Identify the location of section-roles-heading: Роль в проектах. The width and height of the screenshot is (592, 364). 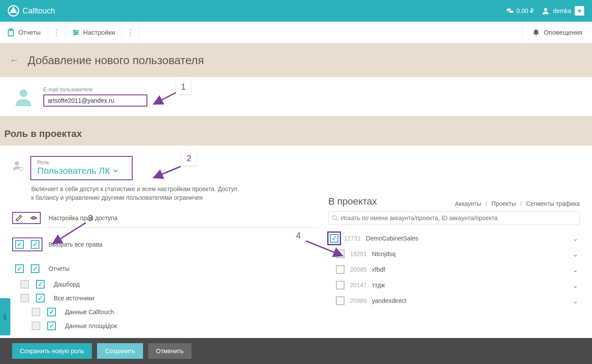
(296, 131).